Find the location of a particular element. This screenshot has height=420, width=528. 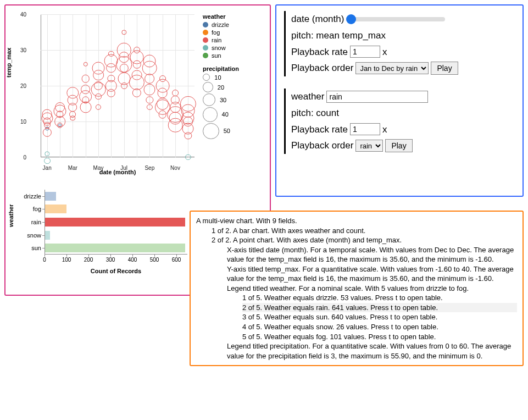

y-tick-label: 40 is located at coordinates (23, 14).